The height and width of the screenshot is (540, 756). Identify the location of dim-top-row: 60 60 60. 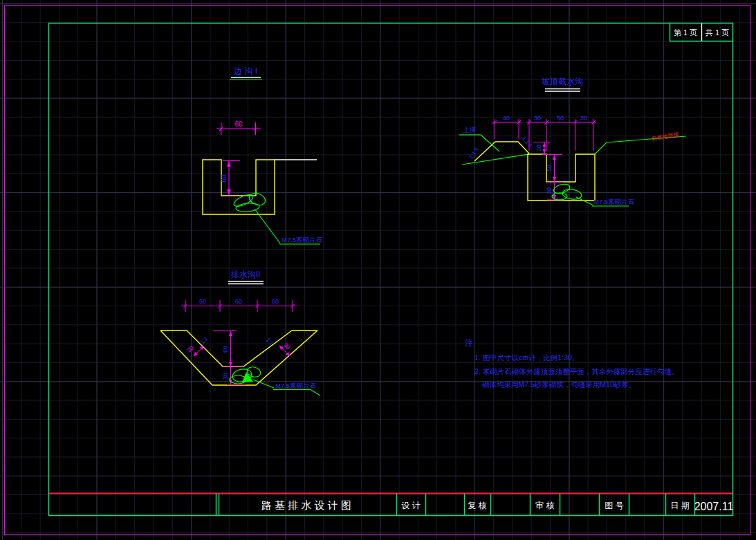
(239, 305).